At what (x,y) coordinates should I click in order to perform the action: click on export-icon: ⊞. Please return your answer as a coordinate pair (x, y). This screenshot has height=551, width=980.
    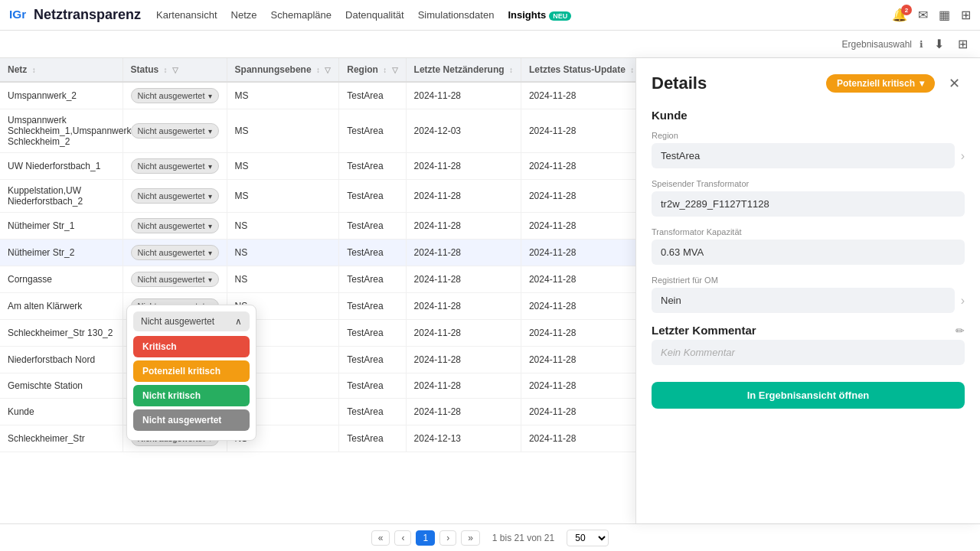
    Looking at the image, I should click on (963, 44).